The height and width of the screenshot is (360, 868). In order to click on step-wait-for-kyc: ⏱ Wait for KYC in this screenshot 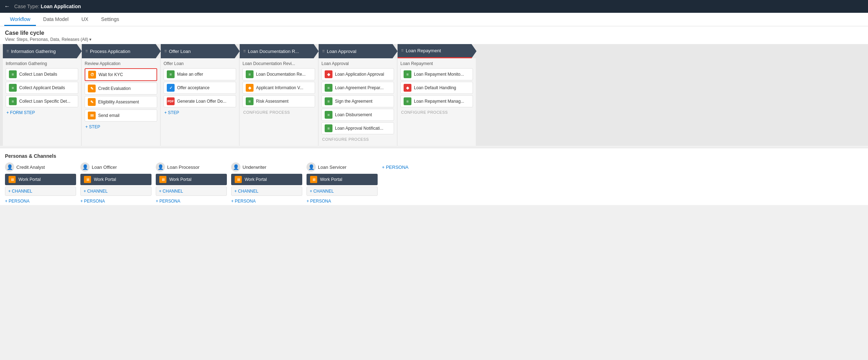, I will do `click(121, 75)`.